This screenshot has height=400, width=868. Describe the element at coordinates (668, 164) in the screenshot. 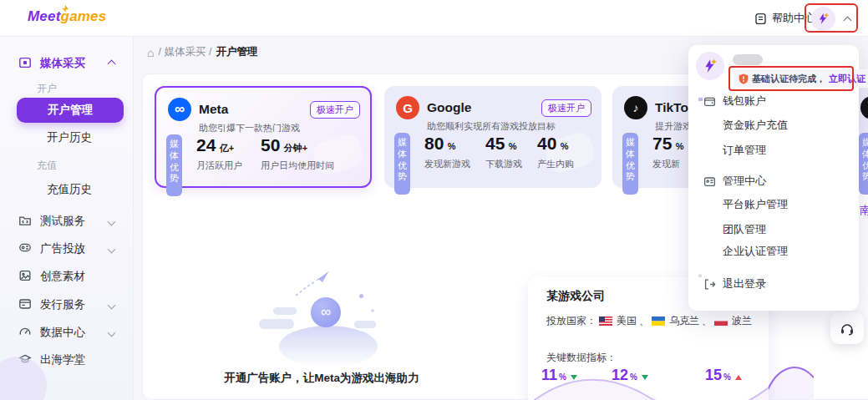

I see `stat-label: 发现新` at that location.